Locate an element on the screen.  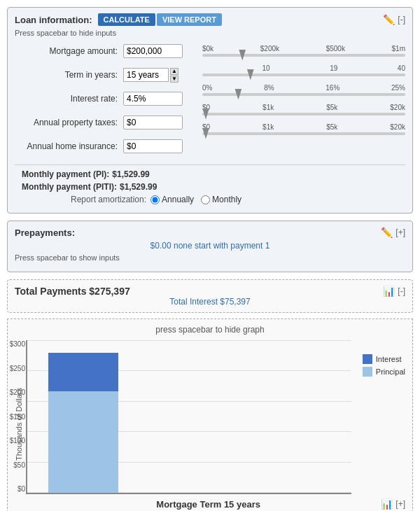
insurance-slider-container: $0 $1k $5k $20k is located at coordinates (304, 130).